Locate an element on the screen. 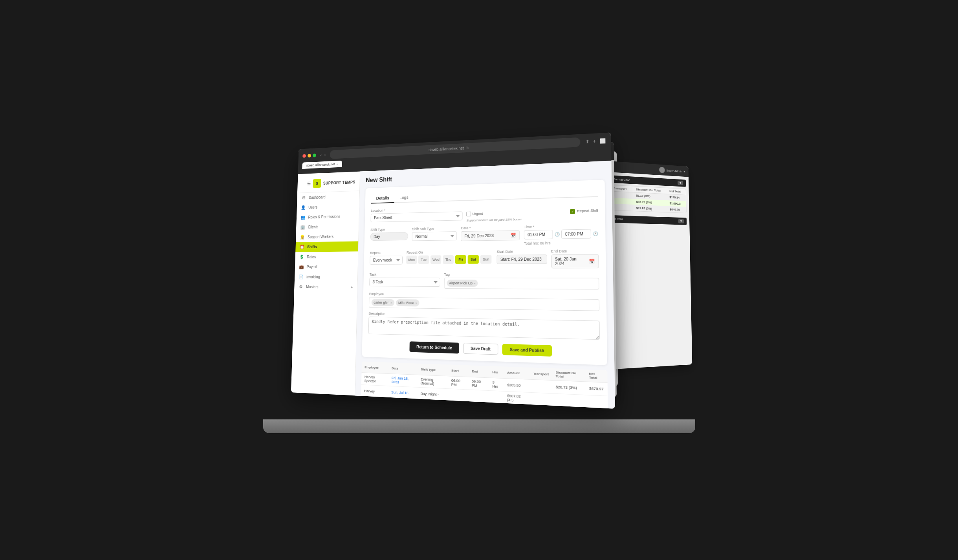 This screenshot has height=560, width=958. form-row-1: Location * Park Street Urgent Support wo… is located at coordinates (484, 214).